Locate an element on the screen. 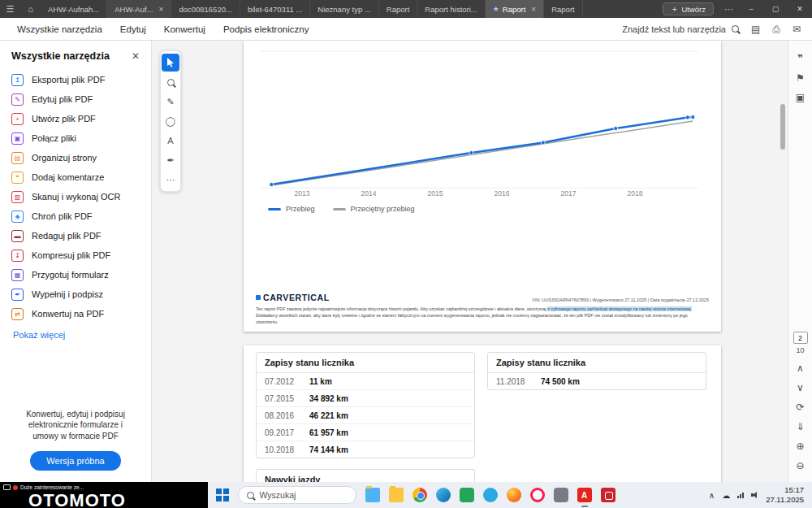  green-app-icon is located at coordinates (467, 495).